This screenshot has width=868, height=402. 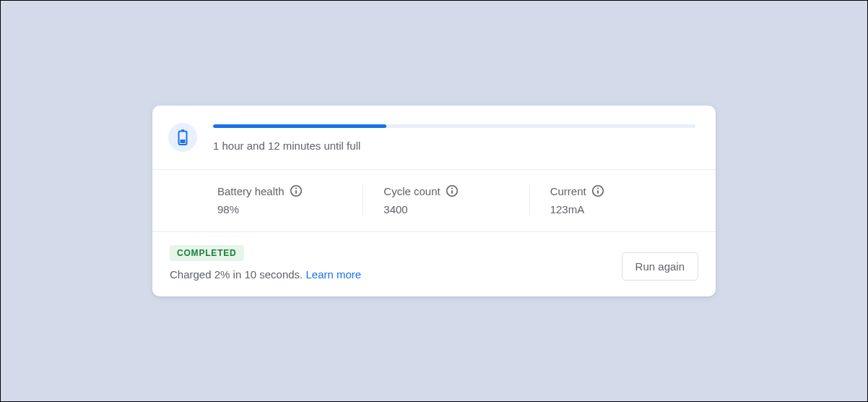 I want to click on cycle-count-label: Cycle count, so click(x=412, y=191).